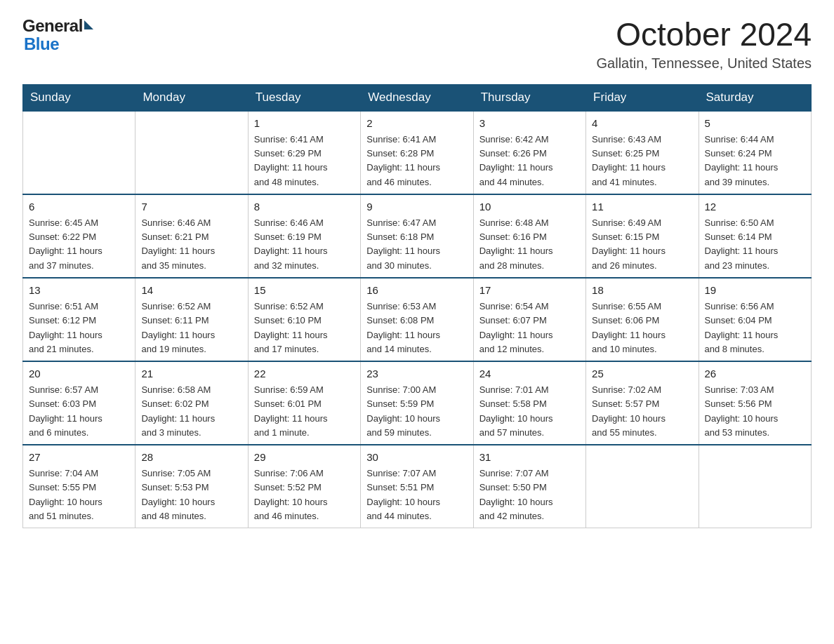  Describe the element at coordinates (79, 375) in the screenshot. I see `day-number: 20` at that location.